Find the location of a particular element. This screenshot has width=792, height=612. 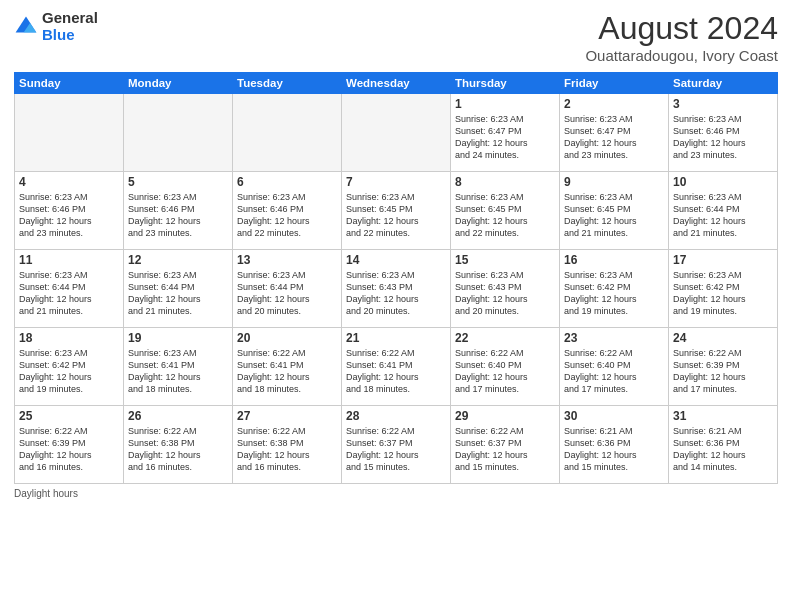

header: General Blue August 2024 Ouattaradougou,… is located at coordinates (396, 37).